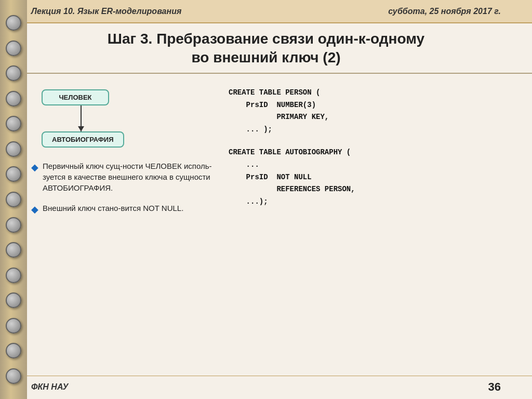  Describe the element at coordinates (125, 177) in the screenshot. I see `bullet-item-1: ◆ Первичный ключ сущ-ности ЧЕЛОВЕК испол…` at that location.